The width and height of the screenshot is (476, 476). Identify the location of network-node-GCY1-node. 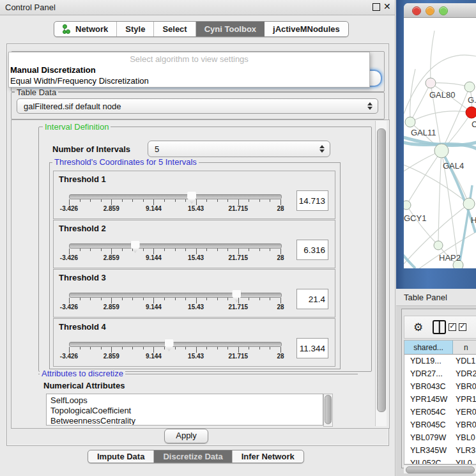
(408, 205).